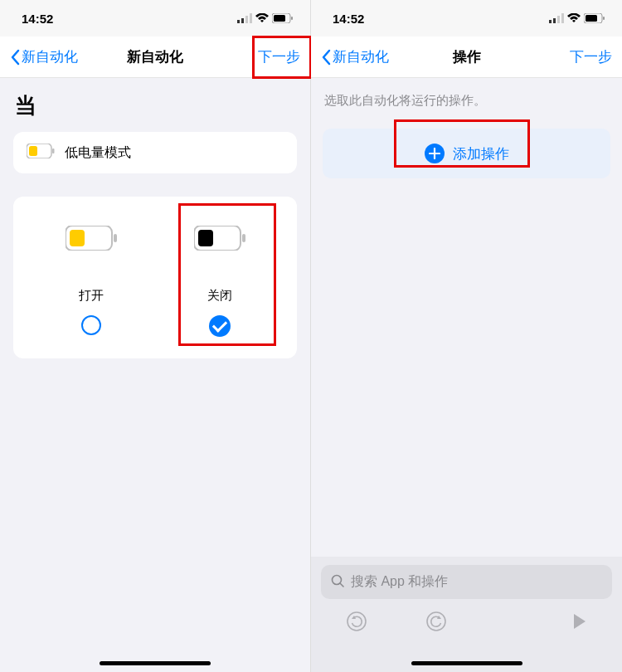  I want to click on option-open-label: 打开, so click(91, 295).